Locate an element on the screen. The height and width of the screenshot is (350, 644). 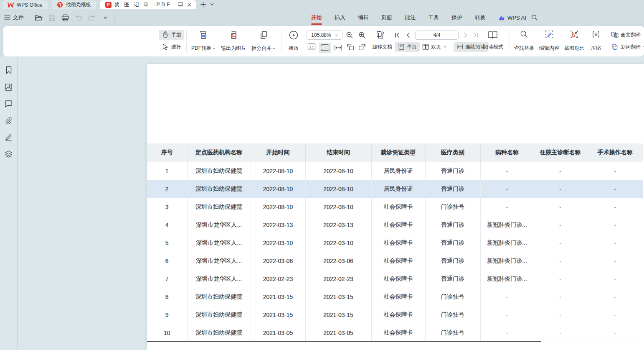
menu-item-tab: 工具 is located at coordinates (434, 18).